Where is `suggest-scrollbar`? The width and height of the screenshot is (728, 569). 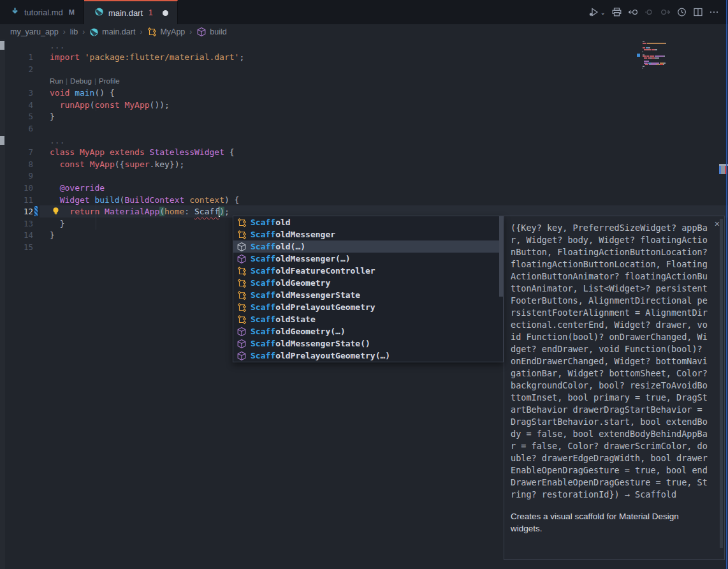
suggest-scrollbar is located at coordinates (501, 256).